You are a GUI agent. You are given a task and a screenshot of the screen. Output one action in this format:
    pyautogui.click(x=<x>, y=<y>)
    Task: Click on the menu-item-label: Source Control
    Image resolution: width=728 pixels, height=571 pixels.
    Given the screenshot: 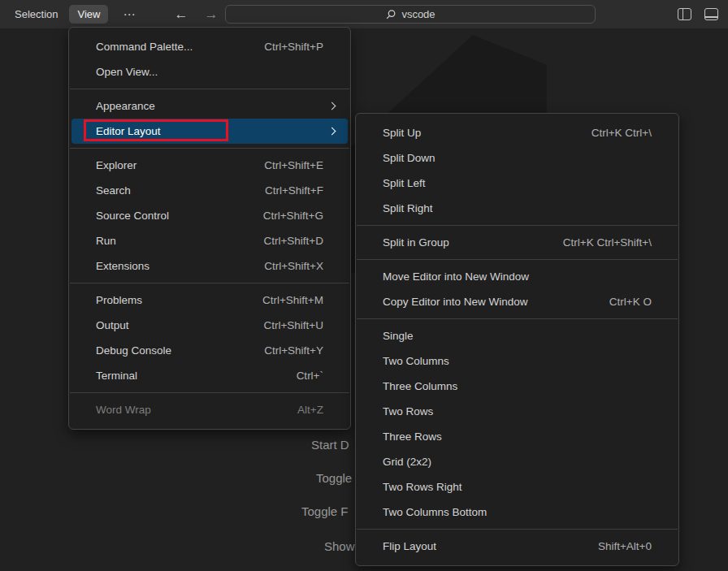 What is the action you would take?
    pyautogui.click(x=132, y=216)
    